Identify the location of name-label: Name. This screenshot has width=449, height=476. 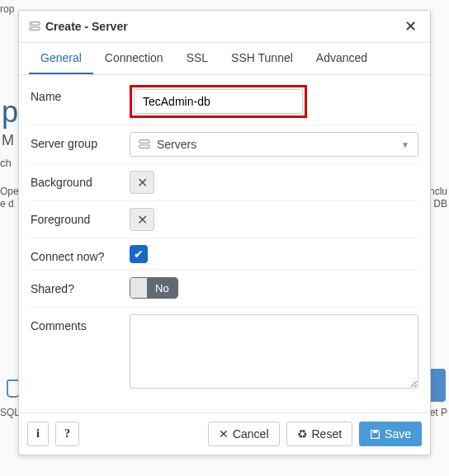
(80, 94).